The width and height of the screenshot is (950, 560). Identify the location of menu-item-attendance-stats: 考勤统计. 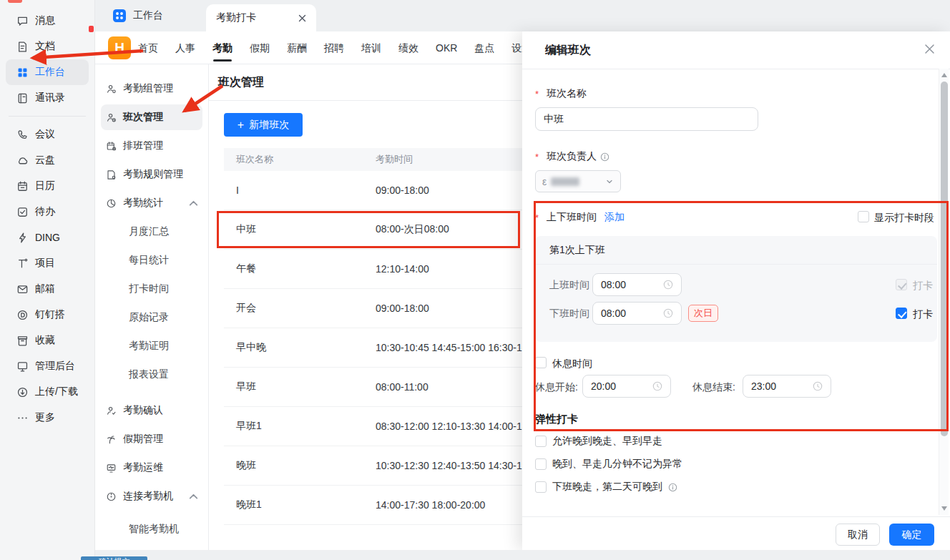
(152, 203).